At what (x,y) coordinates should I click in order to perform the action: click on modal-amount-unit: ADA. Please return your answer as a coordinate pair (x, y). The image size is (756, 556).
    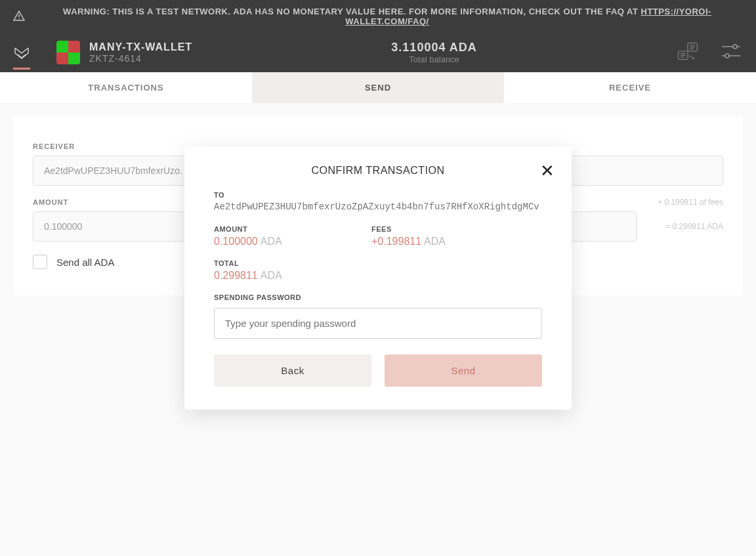
    Looking at the image, I should click on (272, 242).